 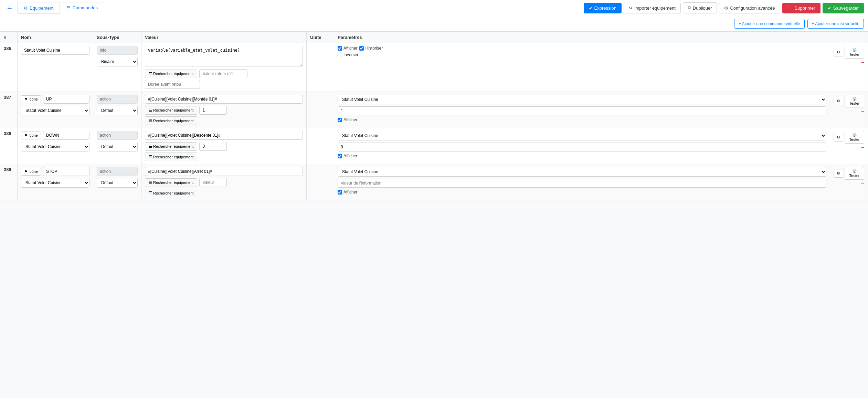 What do you see at coordinates (862, 112) in the screenshot?
I see `remove-387-button: −` at bounding box center [862, 112].